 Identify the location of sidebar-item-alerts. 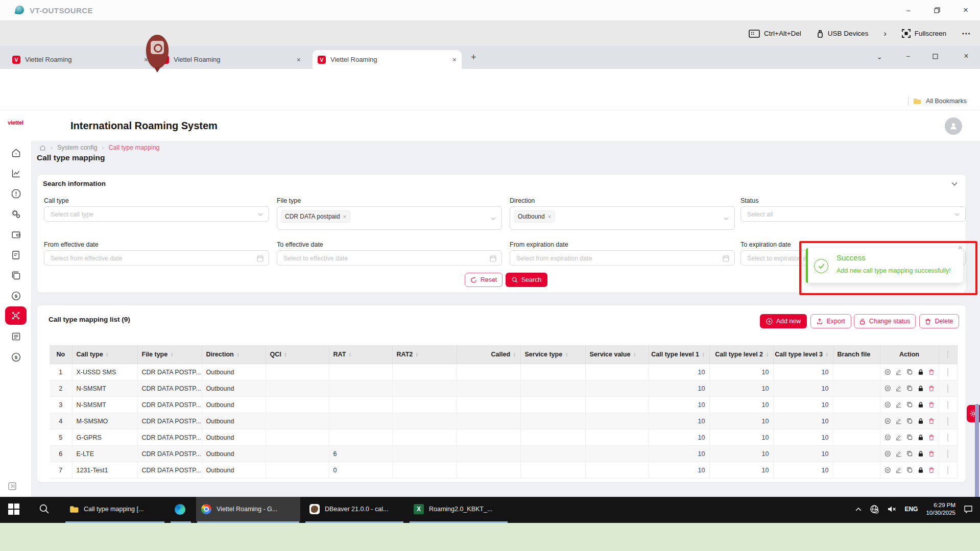
(16, 194).